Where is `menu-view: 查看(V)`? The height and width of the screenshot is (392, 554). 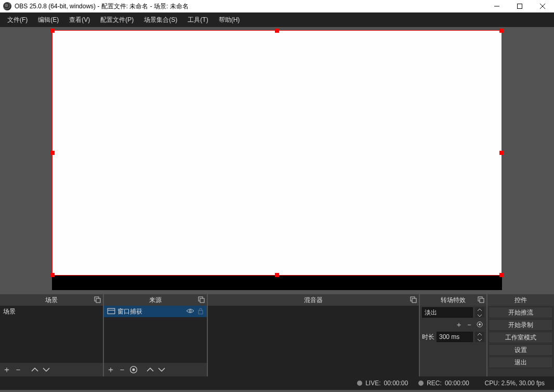 menu-view: 查看(V) is located at coordinates (80, 20).